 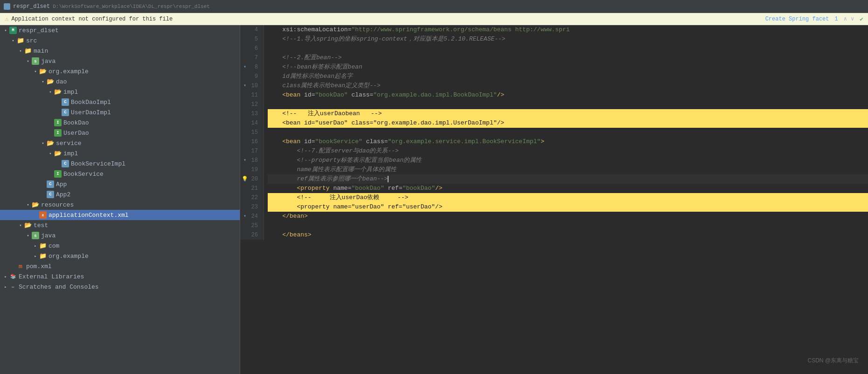 I want to click on tree-item-org-example: 📂 org.example, so click(x=120, y=71).